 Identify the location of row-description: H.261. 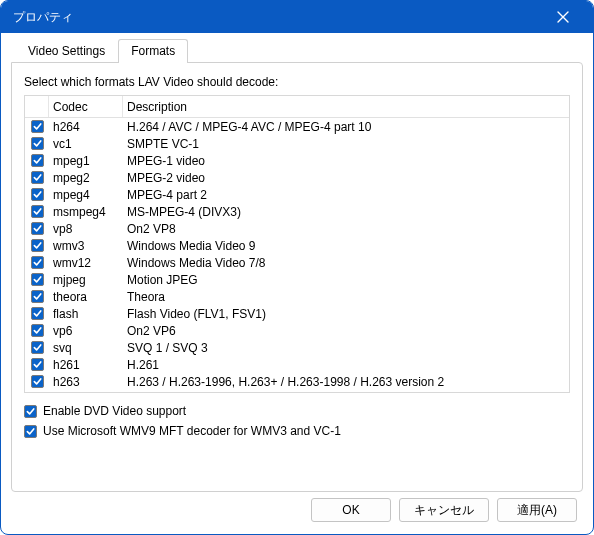
(346, 365).